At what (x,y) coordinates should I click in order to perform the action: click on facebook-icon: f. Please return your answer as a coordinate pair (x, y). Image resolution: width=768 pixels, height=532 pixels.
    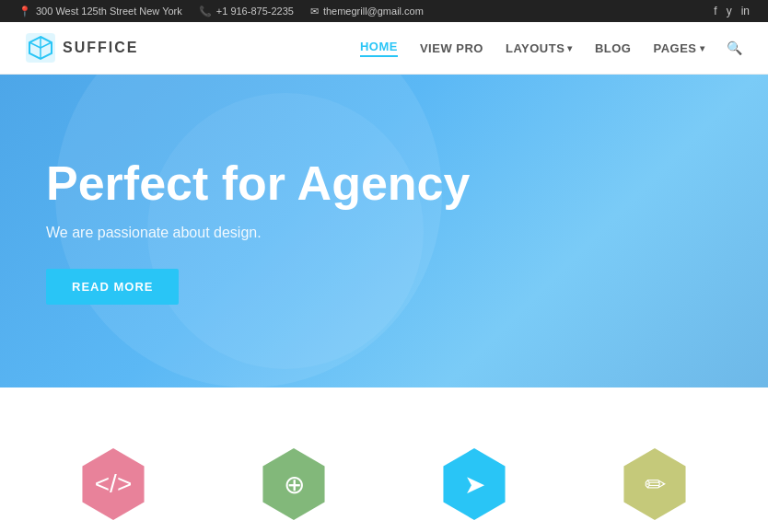
    Looking at the image, I should click on (715, 11).